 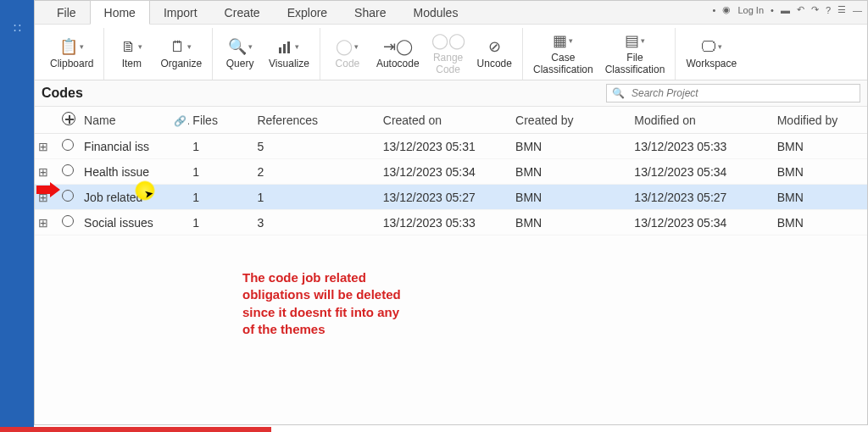 I want to click on table-row: ⊞ Social issues 1 3 13/12/2023 05:33 BMN…, so click(x=451, y=223).